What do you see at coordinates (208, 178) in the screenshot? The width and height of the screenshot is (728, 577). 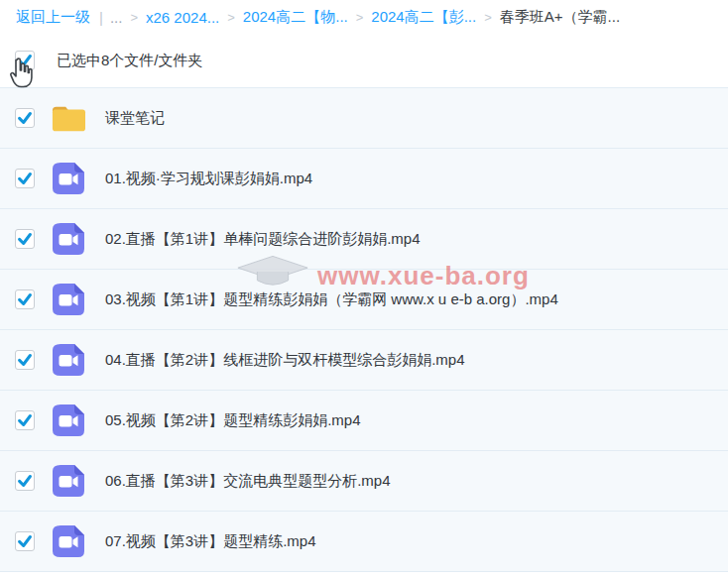 I see `file-name: 01.视频·学习规划课彭娟娟.mp4` at bounding box center [208, 178].